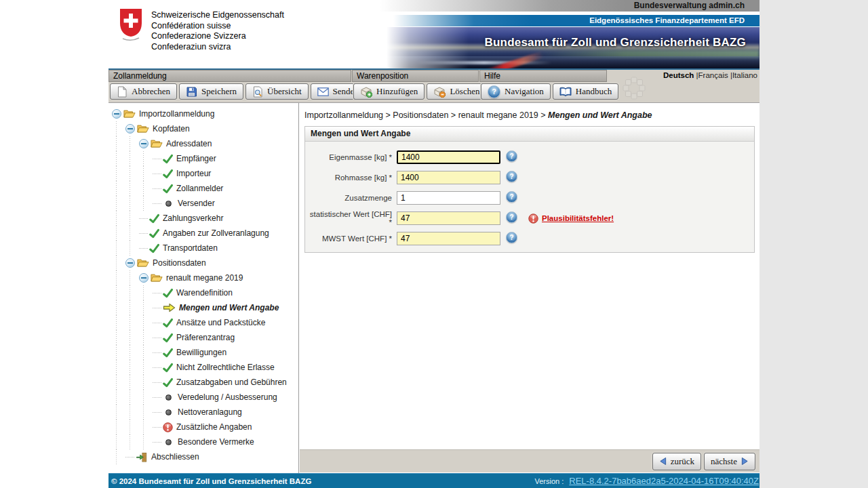 The image size is (868, 488). What do you see at coordinates (349, 198) in the screenshot?
I see `field-label: Zusatzmenge` at bounding box center [349, 198].